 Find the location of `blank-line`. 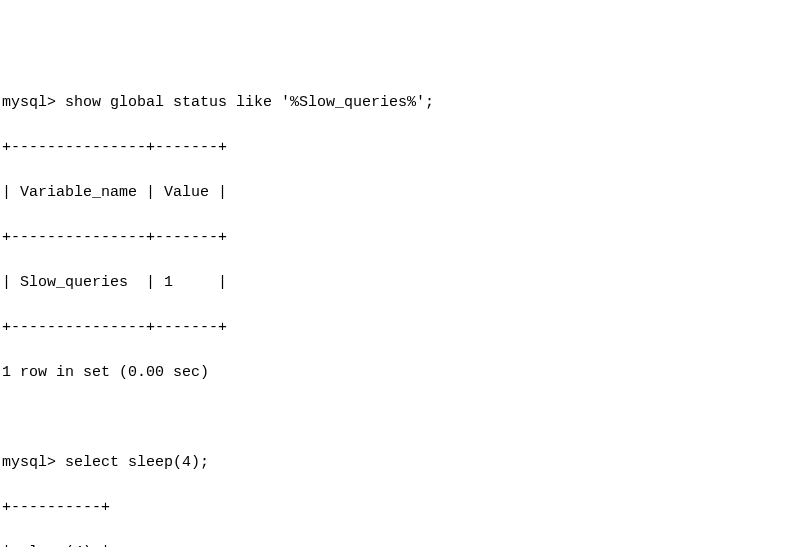

blank-line is located at coordinates (406, 418).